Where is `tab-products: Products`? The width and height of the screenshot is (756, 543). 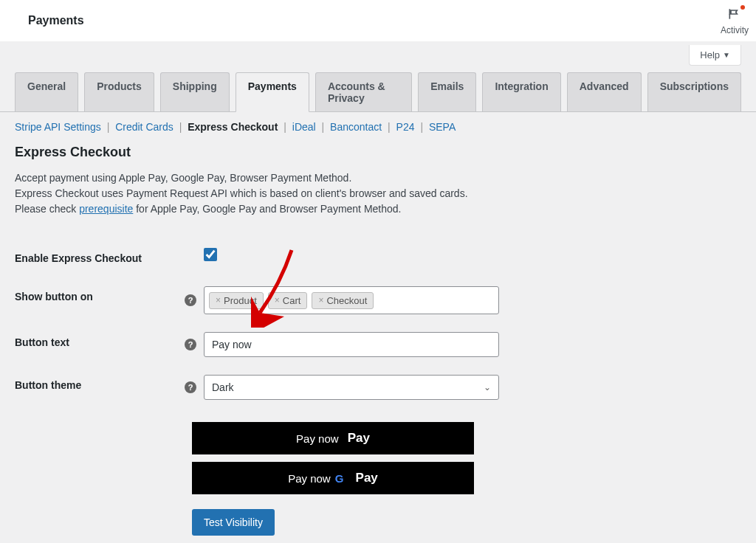 tab-products: Products is located at coordinates (120, 91).